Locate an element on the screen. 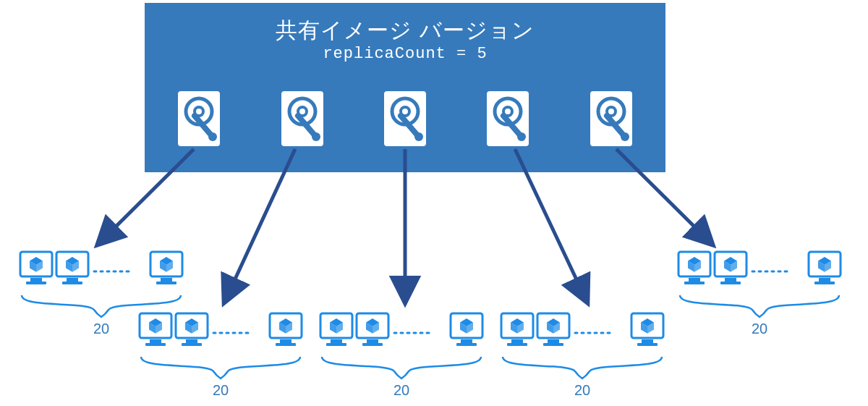 The height and width of the screenshot is (406, 868). box-title: 共有イメージ バージョン is located at coordinates (405, 30).